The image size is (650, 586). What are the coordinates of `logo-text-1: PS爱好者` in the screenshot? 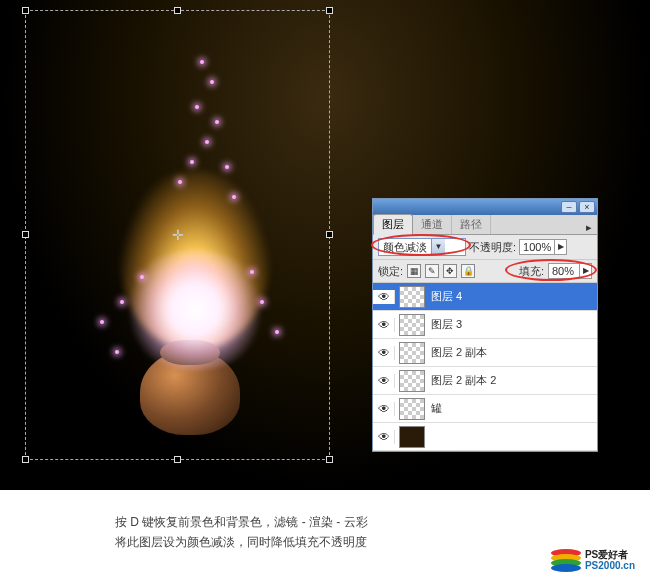 It's located at (610, 554).